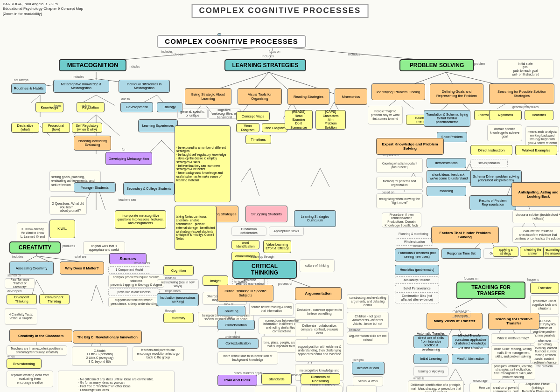  What do you see at coordinates (319, 351) in the screenshot?
I see `support-position: support position with evidence & underst…` at bounding box center [319, 351].